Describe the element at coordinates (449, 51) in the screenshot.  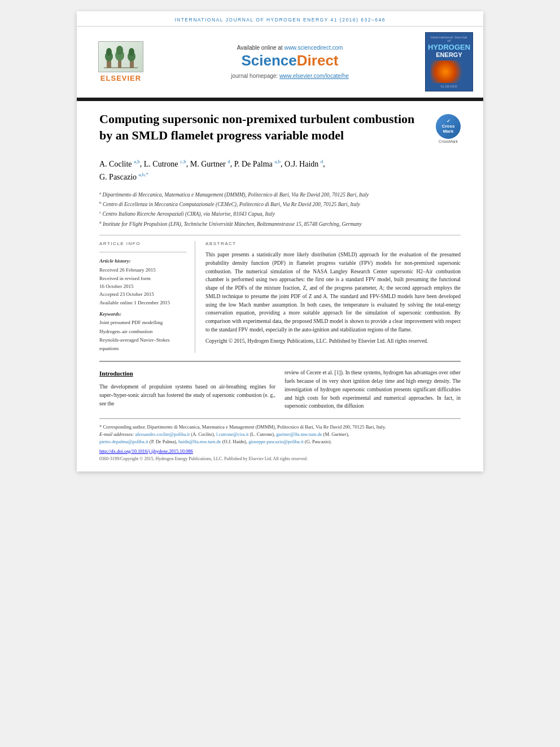
I see `hj-title-text: HYDROGEN ENERGY` at that location.